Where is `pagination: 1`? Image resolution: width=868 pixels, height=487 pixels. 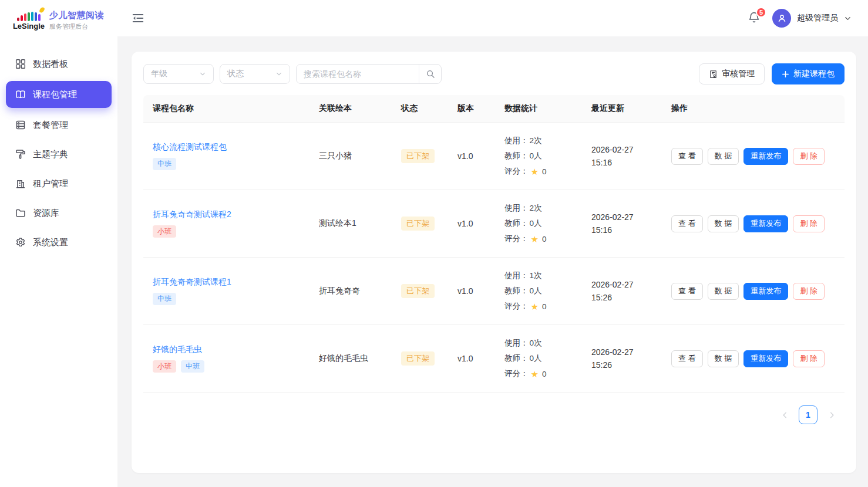 pagination: 1 is located at coordinates (494, 408).